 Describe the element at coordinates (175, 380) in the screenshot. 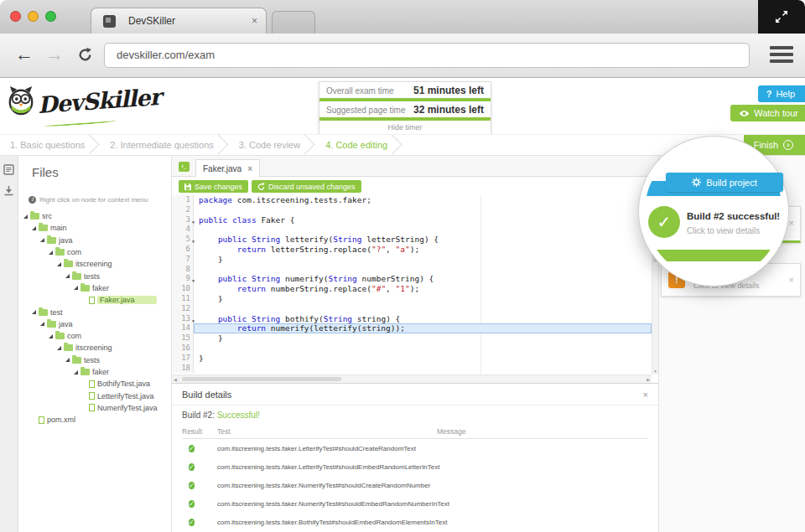

I see `scroll-left-icon: ◀` at that location.